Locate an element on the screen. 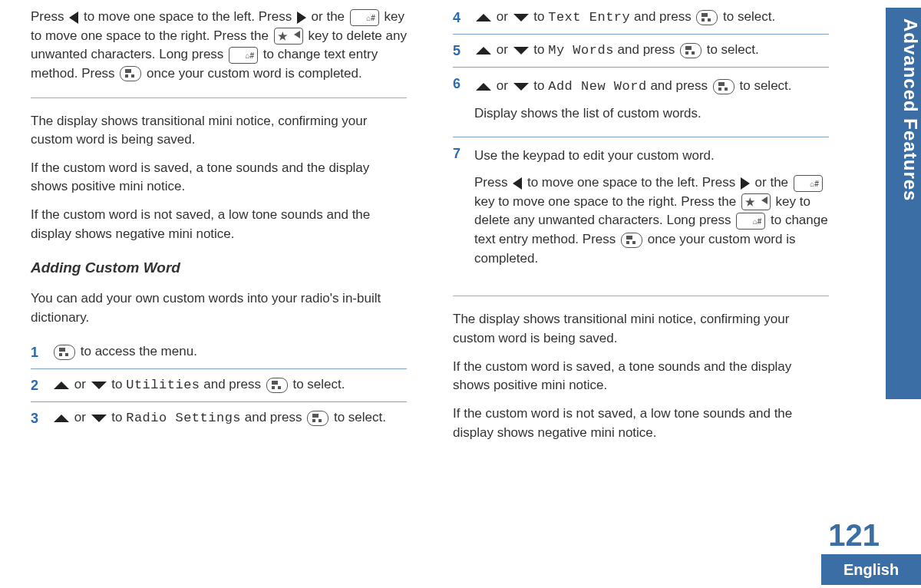 This screenshot has height=588, width=921. step-number: 6 is located at coordinates (464, 102).